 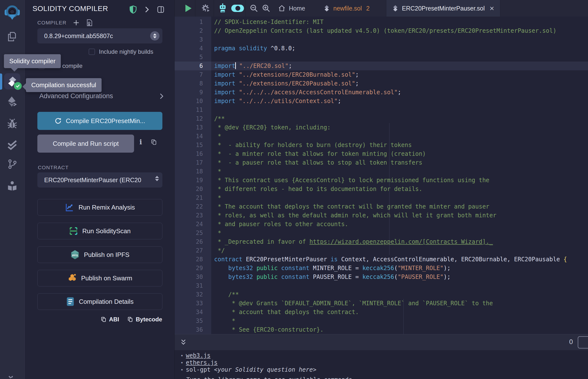 I want to click on pin-panel-icon, so click(x=161, y=10).